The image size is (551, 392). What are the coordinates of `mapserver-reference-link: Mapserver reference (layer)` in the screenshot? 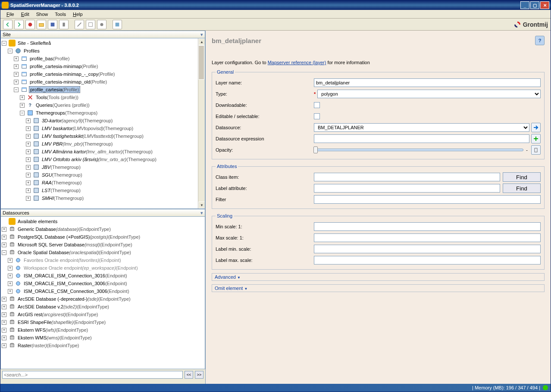 It's located at (297, 62).